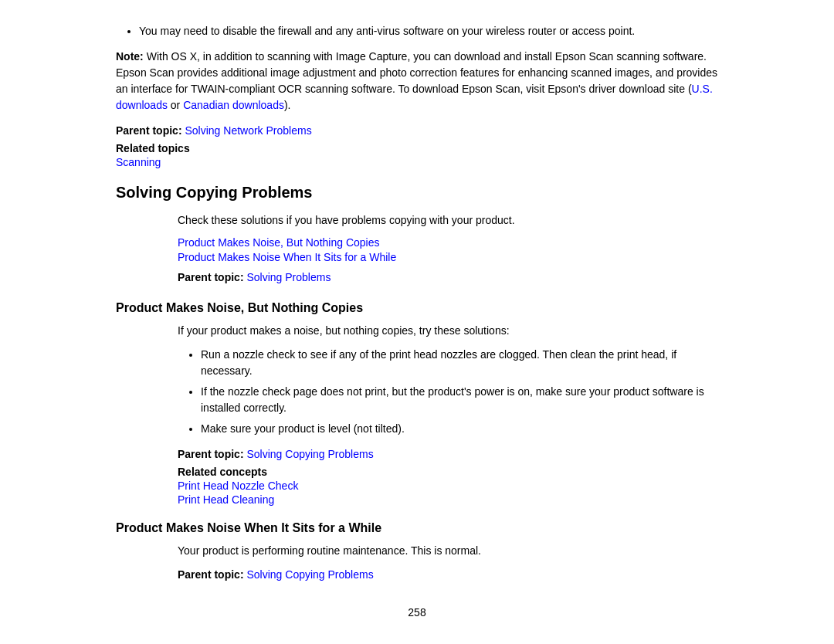 This screenshot has height=644, width=834. Describe the element at coordinates (459, 363) in the screenshot. I see `subsection1-bullet-1: Run a nozzle check to see if any of the …` at that location.